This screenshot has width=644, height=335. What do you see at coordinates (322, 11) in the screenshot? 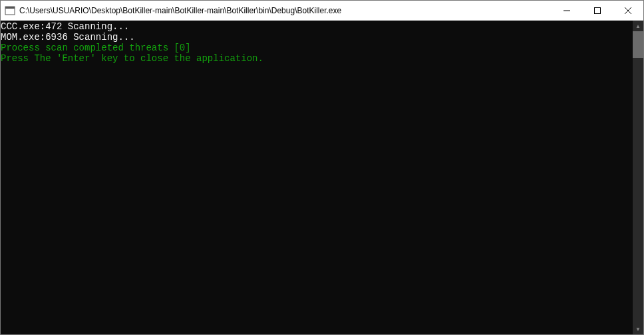
I see `titlebar: C:\Users\USUARIO\Desktop\BotKiller-main\…` at bounding box center [322, 11].